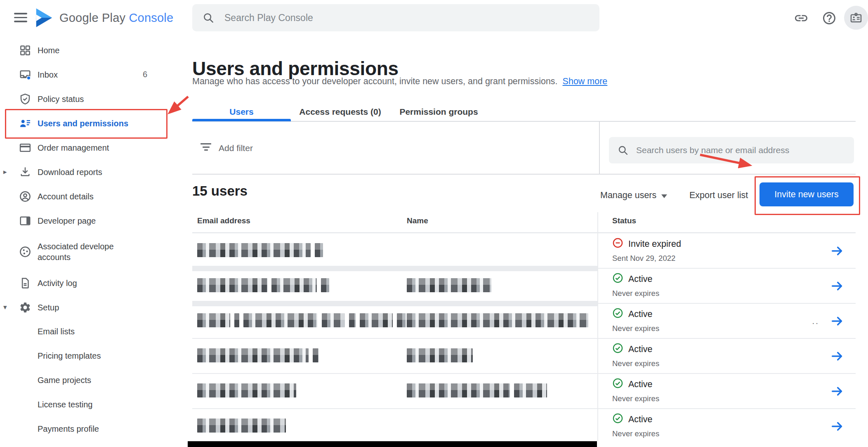 This screenshot has width=868, height=447. Describe the element at coordinates (91, 356) in the screenshot. I see `sidebar-item-pricing-templates: Pricing templates` at that location.